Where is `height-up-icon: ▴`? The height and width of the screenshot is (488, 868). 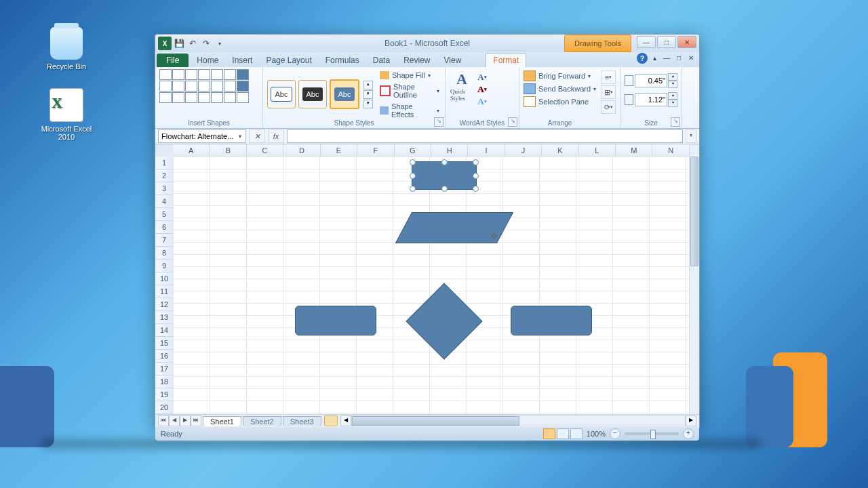
height-up-icon: ▴ is located at coordinates (673, 77).